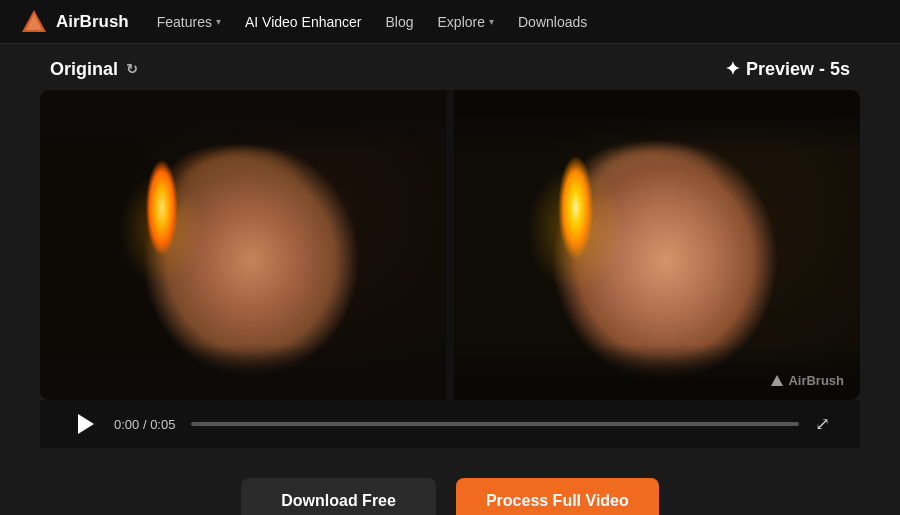 The image size is (900, 515). Describe the element at coordinates (732, 69) in the screenshot. I see `sparkle-icon: ✦` at that location.